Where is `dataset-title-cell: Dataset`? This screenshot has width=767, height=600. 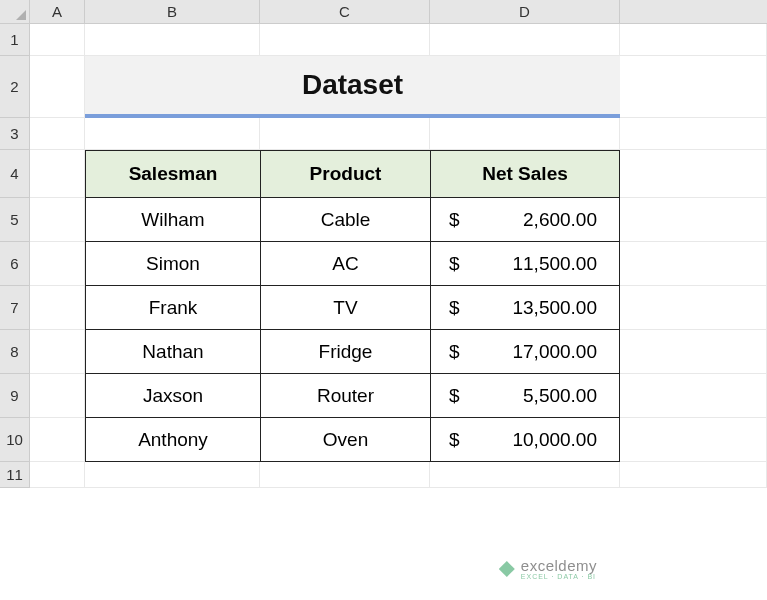
dataset-title-cell: Dataset is located at coordinates (352, 87).